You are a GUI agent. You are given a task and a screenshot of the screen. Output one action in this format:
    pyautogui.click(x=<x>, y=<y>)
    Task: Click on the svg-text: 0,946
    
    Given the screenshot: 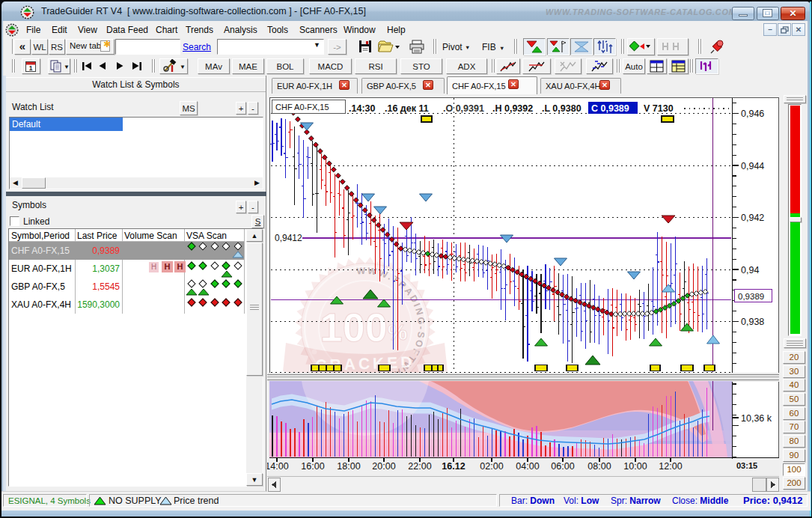 What is the action you would take?
    pyautogui.click(x=753, y=114)
    